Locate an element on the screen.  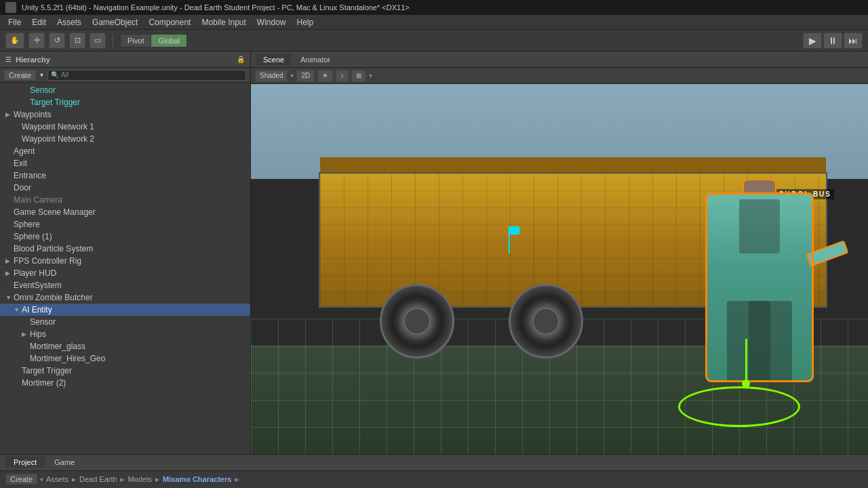
list-item-fps-rig: ▶ FPS Controller Rig is located at coordinates (125, 261).